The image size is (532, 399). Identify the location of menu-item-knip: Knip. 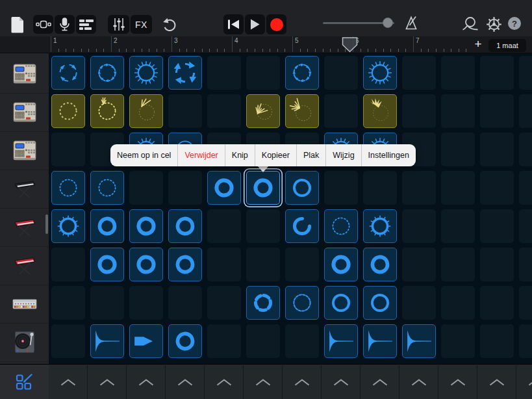
(240, 155).